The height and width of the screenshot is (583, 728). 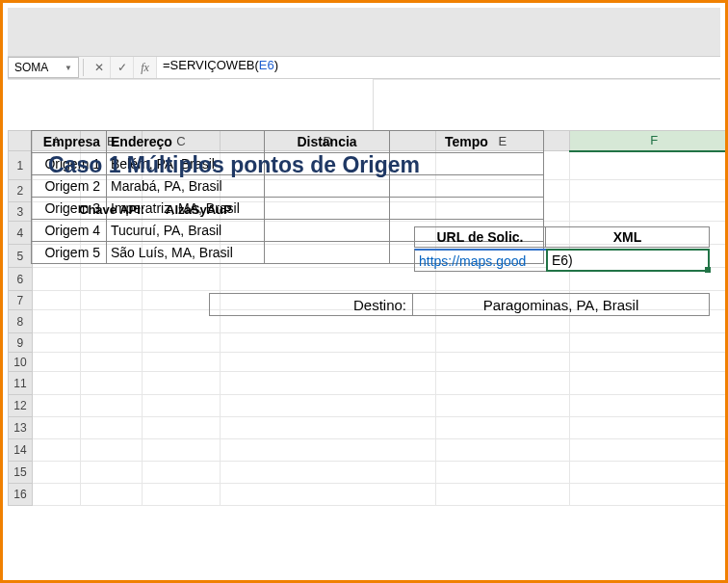 What do you see at coordinates (122, 67) in the screenshot?
I see `enter-formula-button: ✓` at bounding box center [122, 67].